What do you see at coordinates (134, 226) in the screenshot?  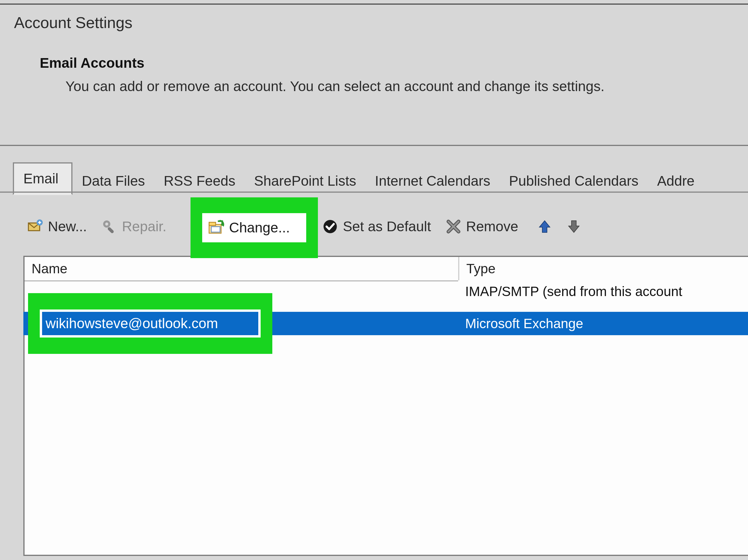 I see `repair-account-button: Repair.` at bounding box center [134, 226].